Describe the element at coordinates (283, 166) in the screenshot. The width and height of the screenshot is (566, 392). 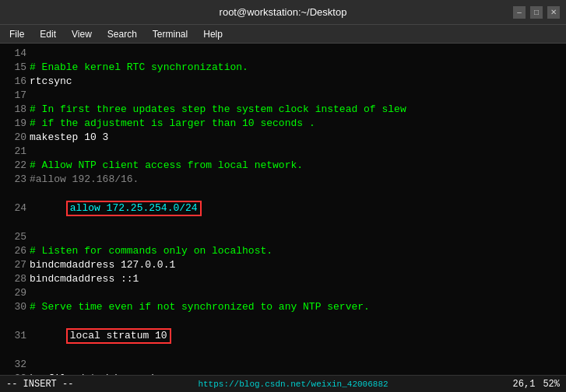
I see `table-row: 22 # Allow NTP client access from local …` at that location.